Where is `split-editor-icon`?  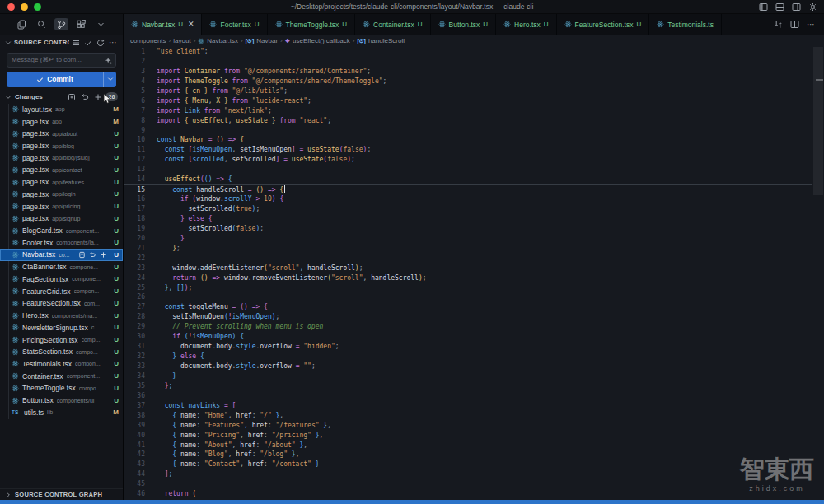 split-editor-icon is located at coordinates (794, 25).